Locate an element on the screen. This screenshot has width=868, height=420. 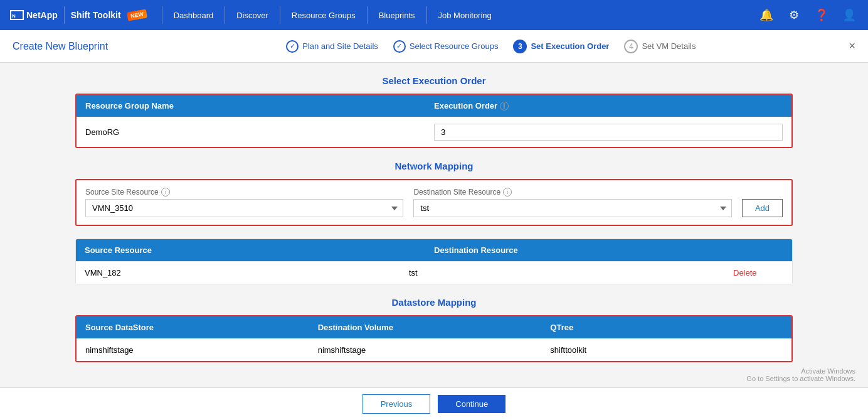
execution-order-header: Resource Group Name Execution Order i is located at coordinates (434, 105).